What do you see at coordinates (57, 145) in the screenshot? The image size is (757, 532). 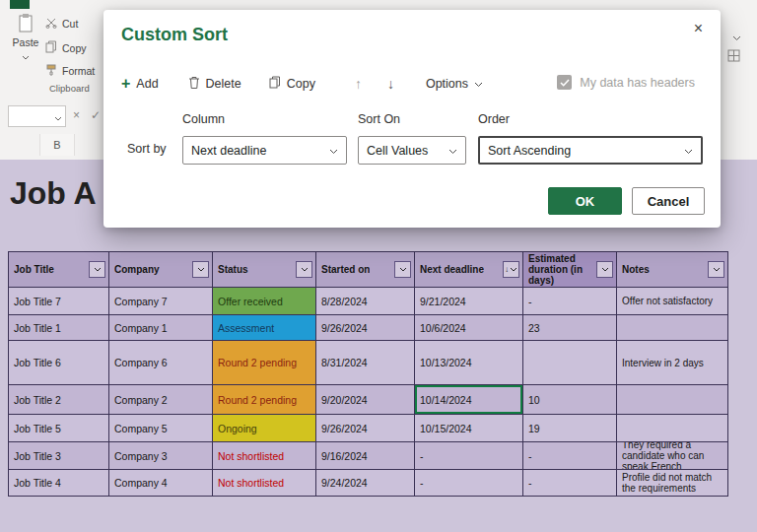 I see `column-b-header: B` at bounding box center [57, 145].